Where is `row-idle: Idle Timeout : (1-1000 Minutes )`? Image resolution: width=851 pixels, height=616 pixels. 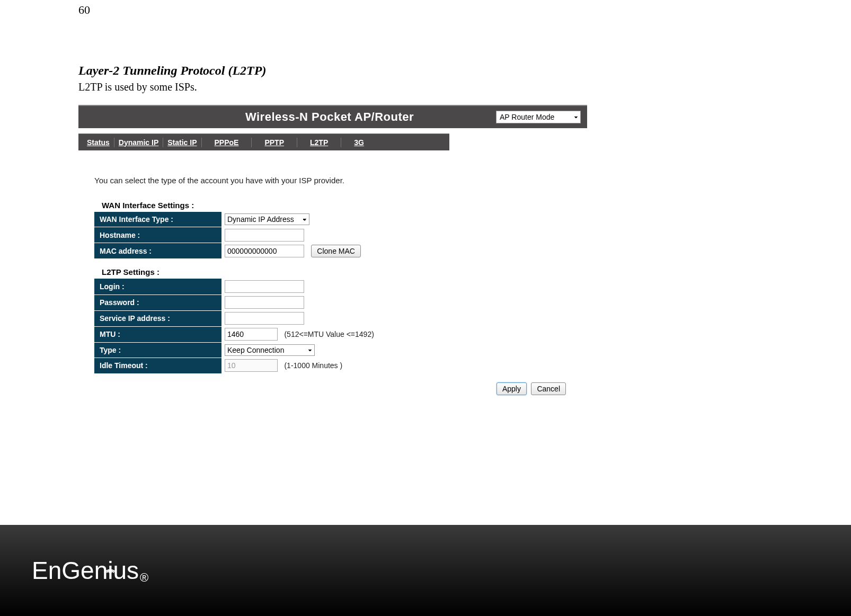 row-idle: Idle Timeout : (1-1000 Minutes ) is located at coordinates (236, 365).